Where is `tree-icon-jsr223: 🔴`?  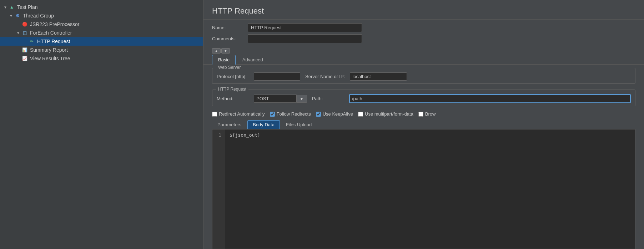
tree-icon-jsr223: 🔴 is located at coordinates (25, 24).